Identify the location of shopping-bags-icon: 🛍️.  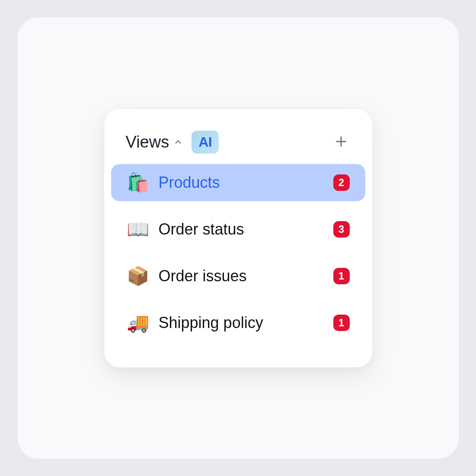
(137, 183).